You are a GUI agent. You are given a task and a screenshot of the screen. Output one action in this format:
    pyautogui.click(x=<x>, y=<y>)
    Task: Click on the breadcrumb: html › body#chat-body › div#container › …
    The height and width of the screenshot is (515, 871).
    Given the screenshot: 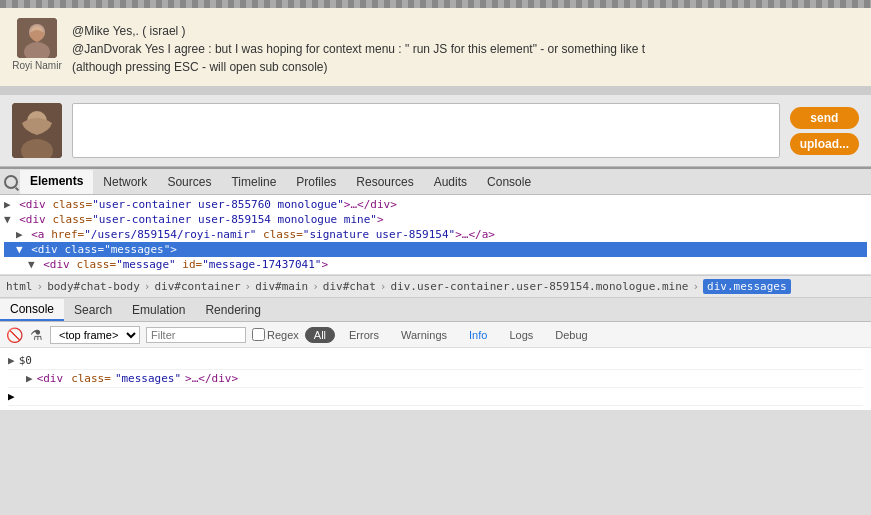 What is the action you would take?
    pyautogui.click(x=436, y=286)
    